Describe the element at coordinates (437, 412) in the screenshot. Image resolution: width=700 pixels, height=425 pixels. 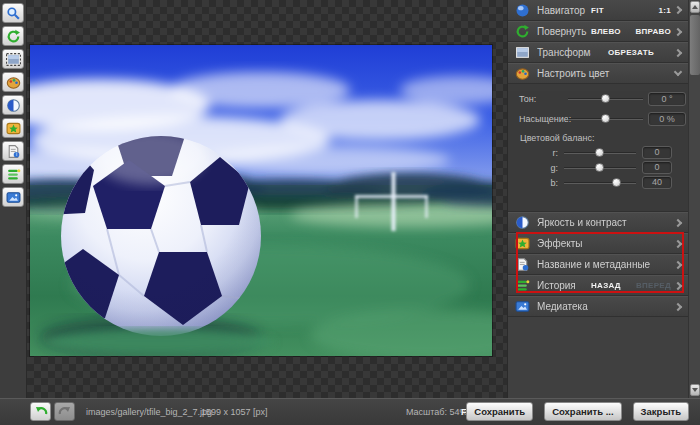
I see `zoom-level: Масштаб: 54%` at that location.